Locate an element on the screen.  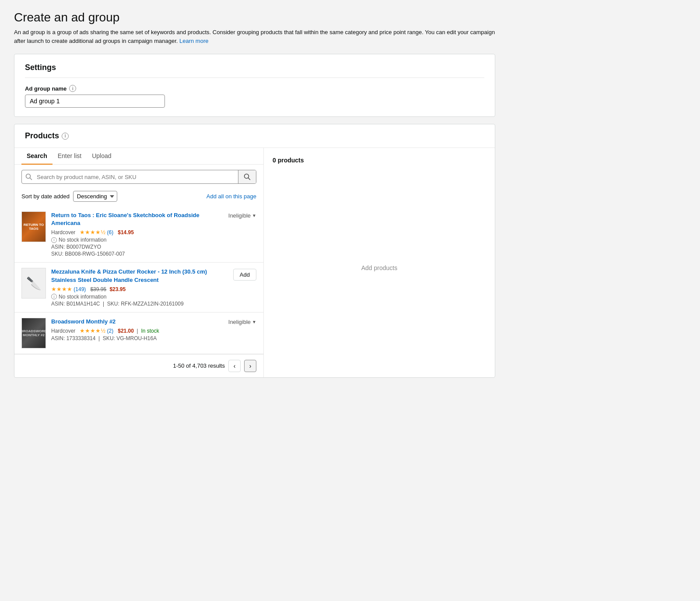
product-in-stock-3: In stock is located at coordinates (150, 331).